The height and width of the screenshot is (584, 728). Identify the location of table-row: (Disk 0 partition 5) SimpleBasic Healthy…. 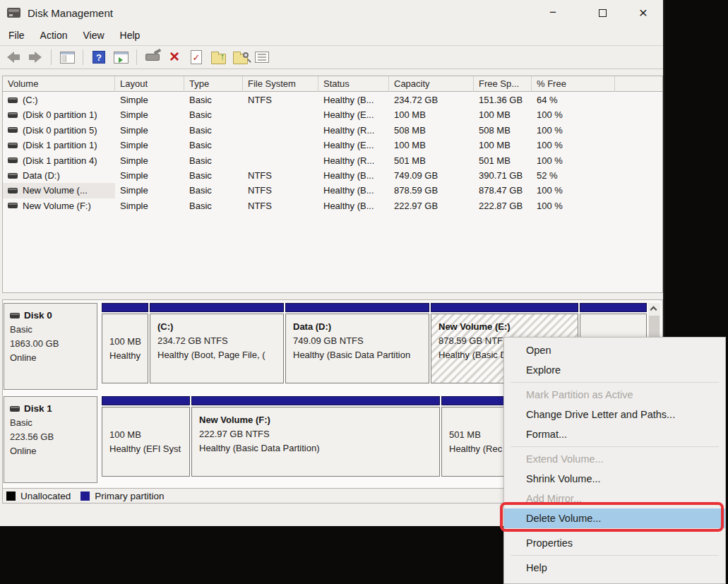
(333, 130).